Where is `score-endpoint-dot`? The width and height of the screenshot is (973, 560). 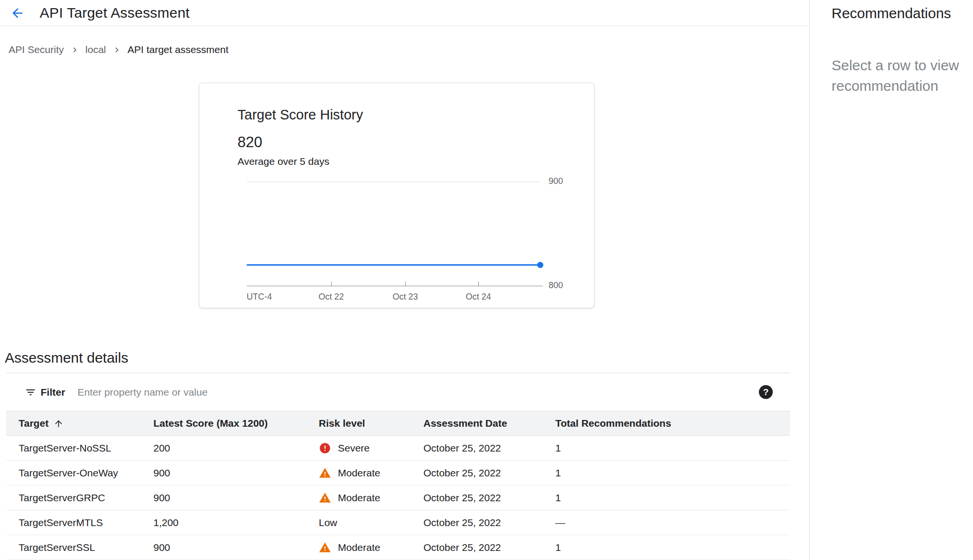
score-endpoint-dot is located at coordinates (540, 265).